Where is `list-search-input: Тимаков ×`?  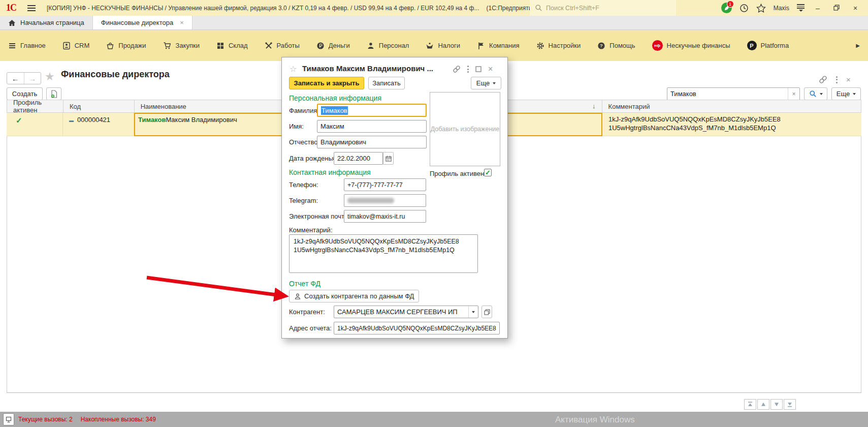
list-search-input: Тимаков × is located at coordinates (733, 94).